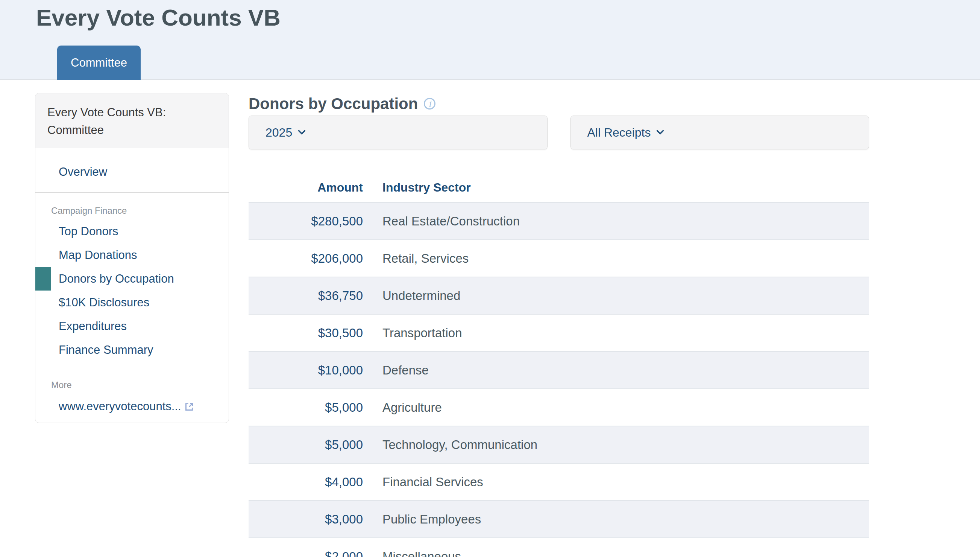 The width and height of the screenshot is (980, 557). Describe the element at coordinates (559, 295) in the screenshot. I see `table-row: $36,750Undetermined` at that location.